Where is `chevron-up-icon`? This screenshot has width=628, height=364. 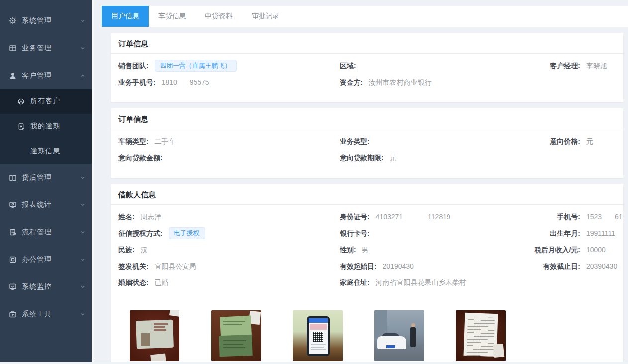
chevron-up-icon is located at coordinates (83, 76).